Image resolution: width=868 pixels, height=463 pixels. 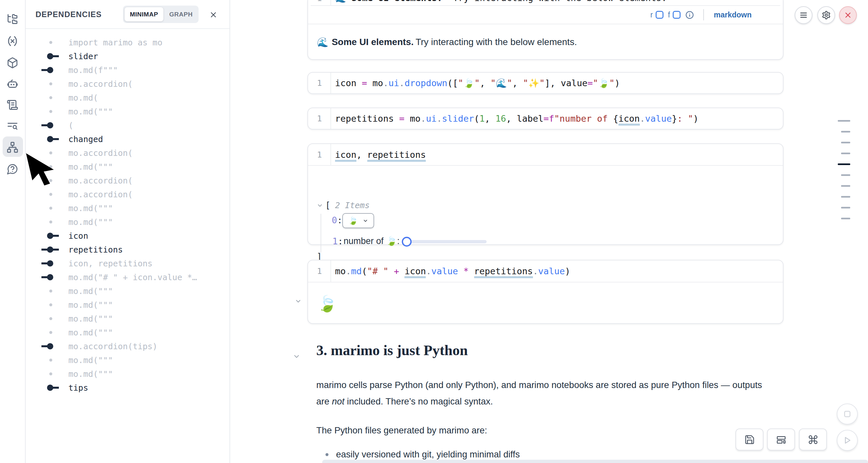 What do you see at coordinates (813, 439) in the screenshot?
I see `keyboard-shortcuts-button` at bounding box center [813, 439].